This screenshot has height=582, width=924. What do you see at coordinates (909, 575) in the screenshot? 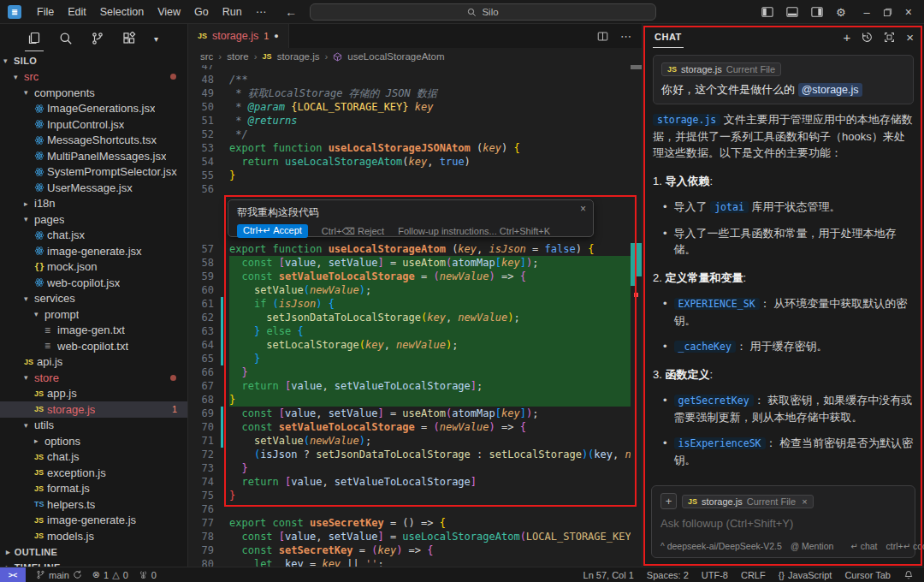
I see `notifications-bell-icon` at bounding box center [909, 575].